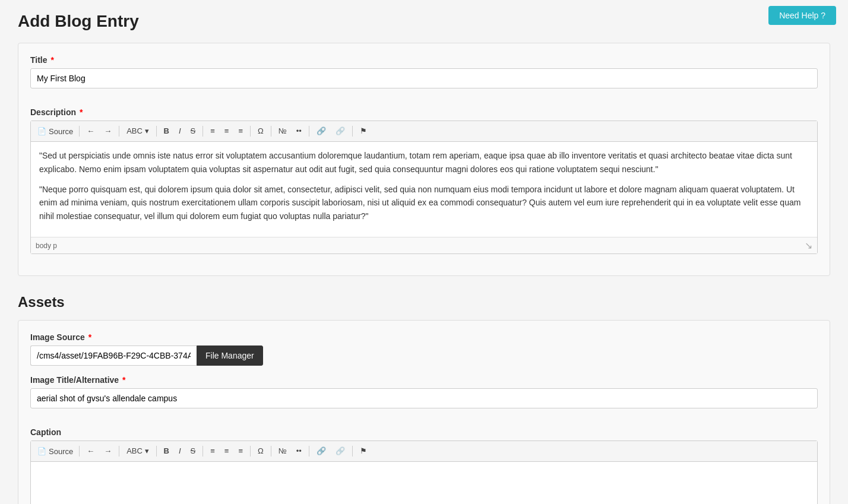  What do you see at coordinates (261, 451) in the screenshot?
I see `caption-omega-button: Ω` at bounding box center [261, 451].